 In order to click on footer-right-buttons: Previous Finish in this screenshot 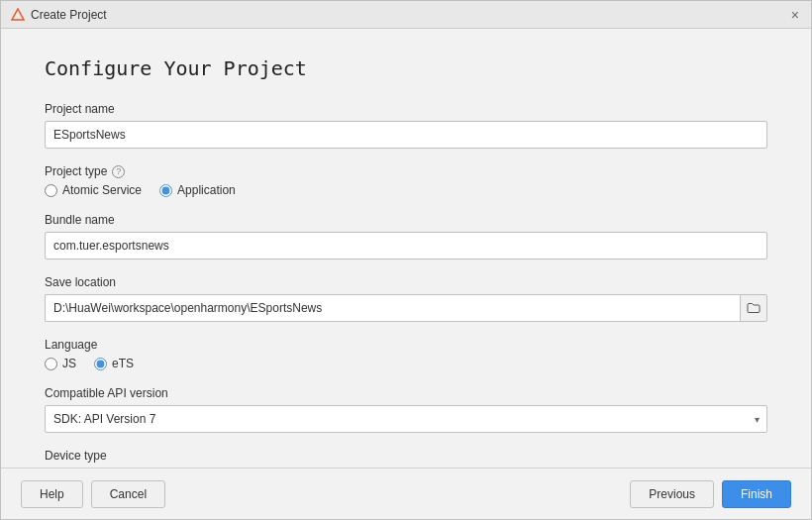, I will do `click(711, 494)`.